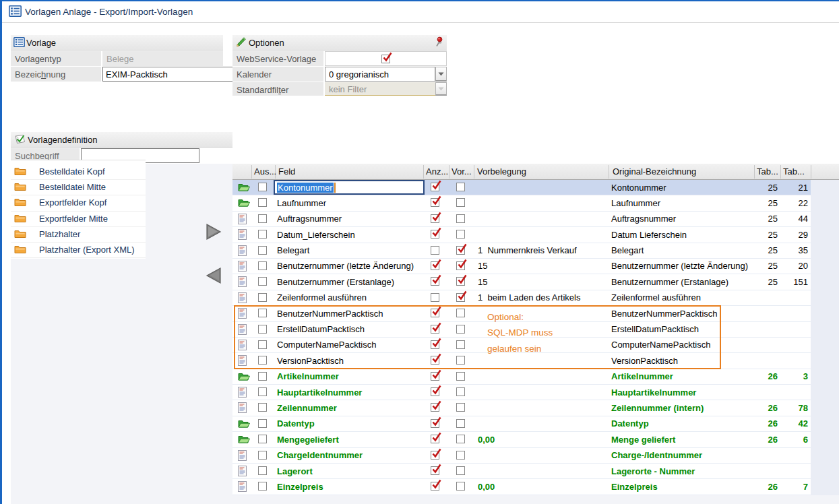  Describe the element at coordinates (522, 377) in the screenshot. I see `table-row: ArtikelnummerArtikelnummer263` at that location.